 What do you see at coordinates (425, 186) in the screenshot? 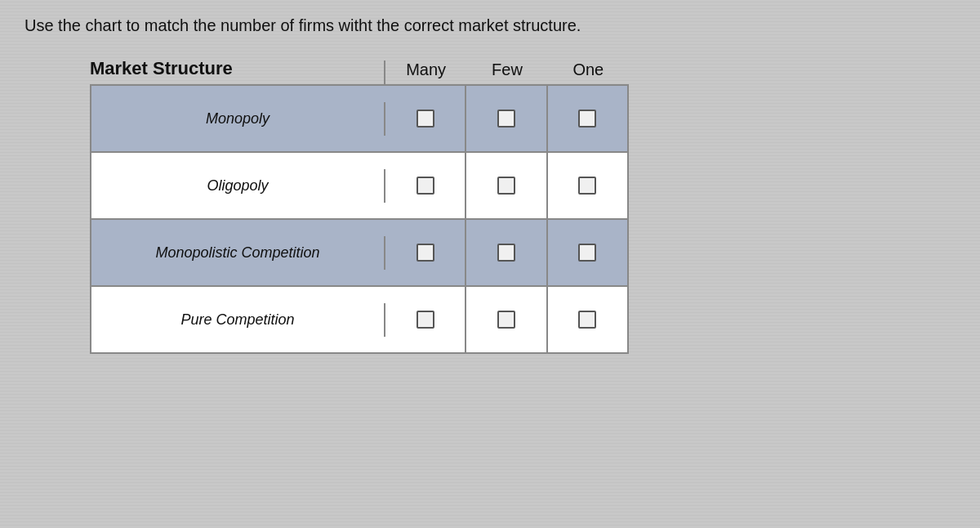
I see `checkbox-oligopoly-many` at bounding box center [425, 186].